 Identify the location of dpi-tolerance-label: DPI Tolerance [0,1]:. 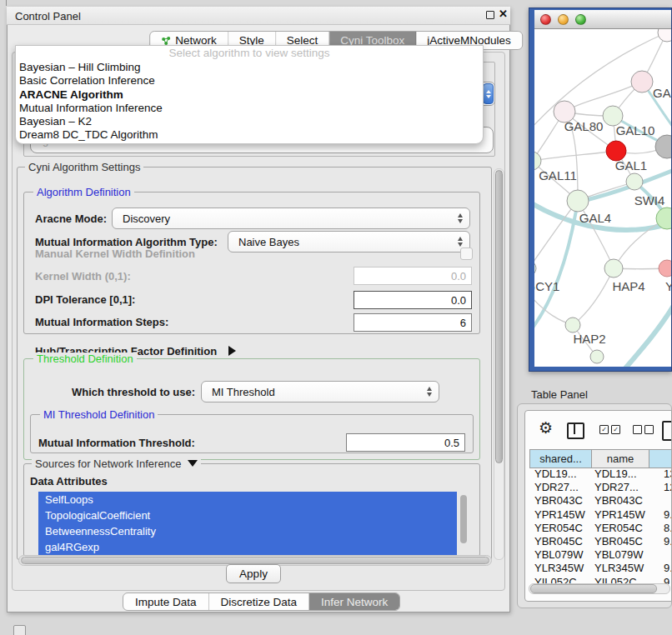
(85, 300).